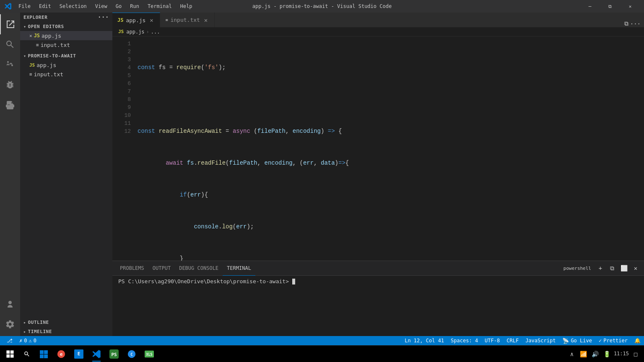 The height and width of the screenshot is (362, 644). Describe the element at coordinates (151, 20) in the screenshot. I see `tab-appjs-close: ✕` at that location.